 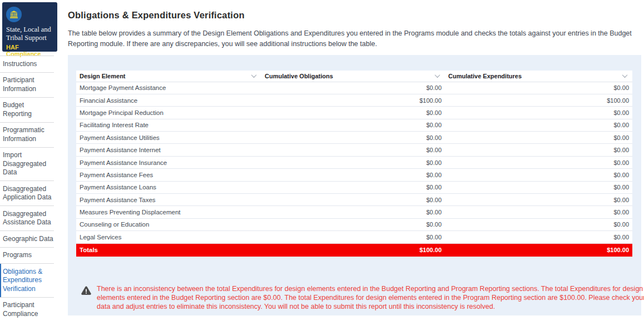 I want to click on design-element-cell: Legal Services, so click(x=169, y=237).